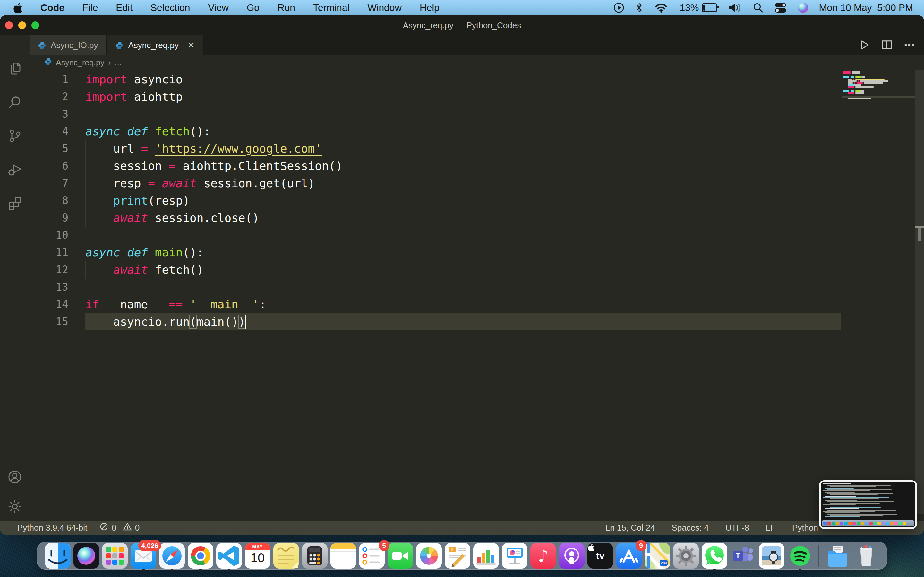 This screenshot has width=924, height=577. Describe the element at coordinates (173, 218) in the screenshot. I see `line-text: await session.close()` at that location.